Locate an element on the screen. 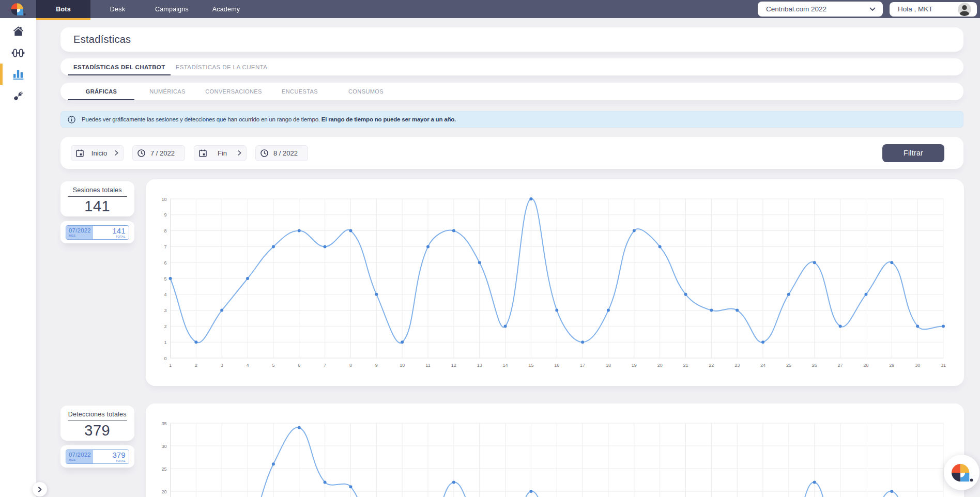  statistics-tabs: ESTADÍSTICAS DEL CHATBOT ESTADÍSTICAS DE… is located at coordinates (512, 67).